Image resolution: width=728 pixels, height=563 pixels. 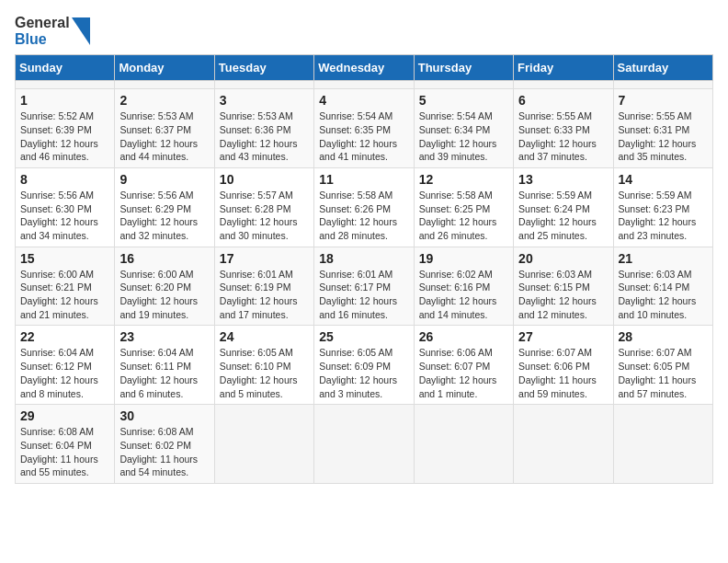 What do you see at coordinates (164, 259) in the screenshot?
I see `day-number: 16` at bounding box center [164, 259].